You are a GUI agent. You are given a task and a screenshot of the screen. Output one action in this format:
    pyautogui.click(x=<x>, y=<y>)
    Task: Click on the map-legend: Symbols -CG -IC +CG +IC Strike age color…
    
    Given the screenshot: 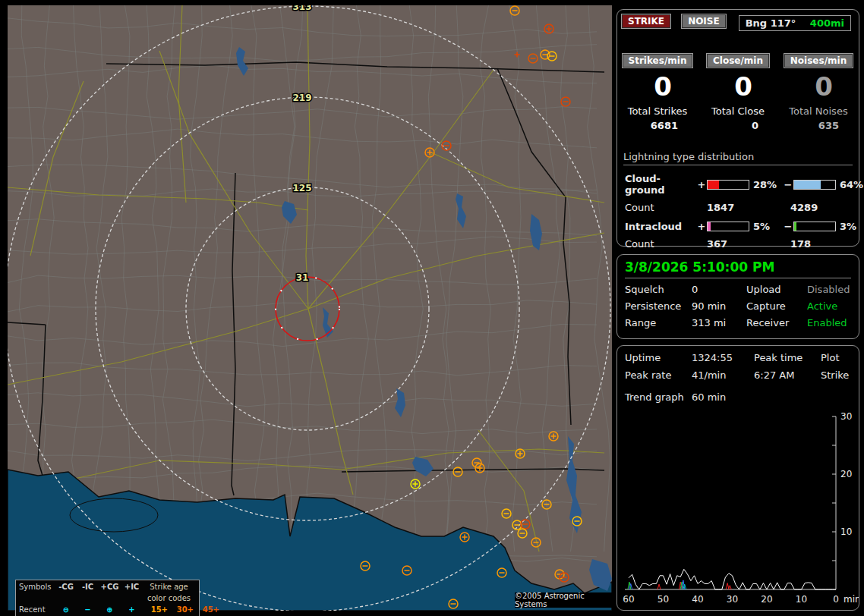 What is the action you would take?
    pyautogui.click(x=108, y=598)
    